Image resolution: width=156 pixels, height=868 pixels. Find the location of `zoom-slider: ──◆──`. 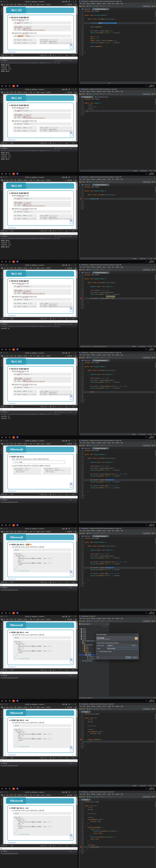

zoom-slider: ──◆── is located at coordinates (67, 231).